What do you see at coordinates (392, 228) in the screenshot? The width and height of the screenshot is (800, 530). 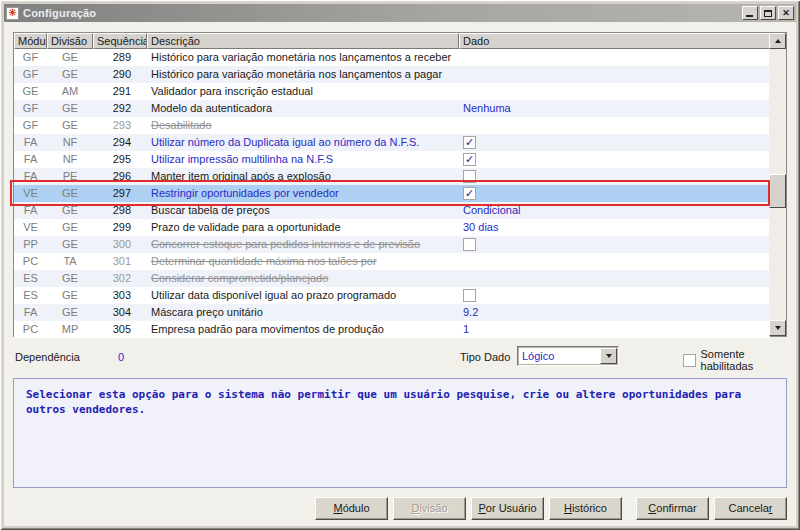 I see `table-row: VE GE 299 Prazo de validade para a oport…` at bounding box center [392, 228].